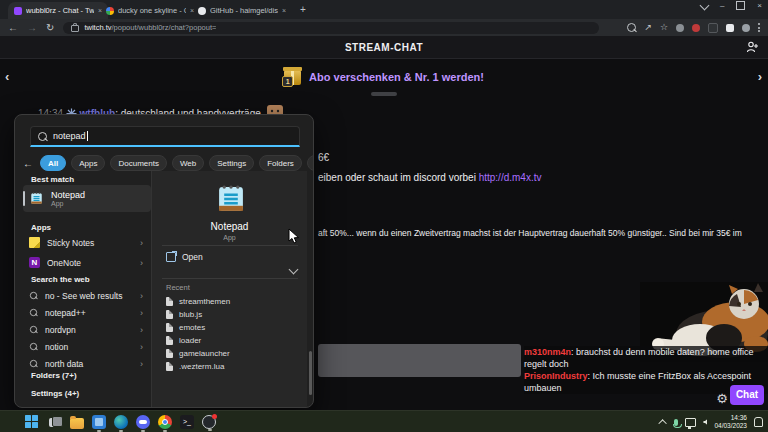  What do you see at coordinates (384, 48) in the screenshot?
I see `chat-header: STREAM-CHAT` at bounding box center [384, 48].